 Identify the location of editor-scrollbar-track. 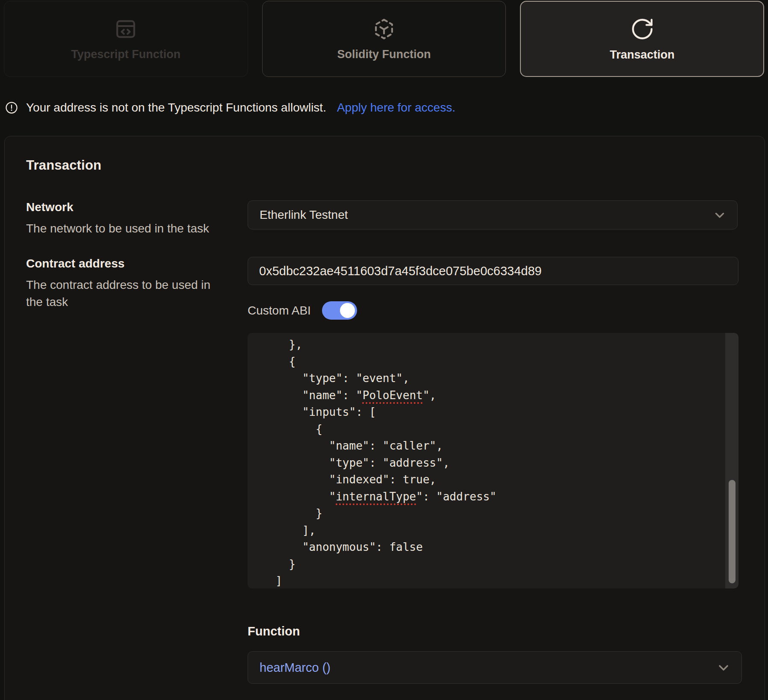
(732, 461).